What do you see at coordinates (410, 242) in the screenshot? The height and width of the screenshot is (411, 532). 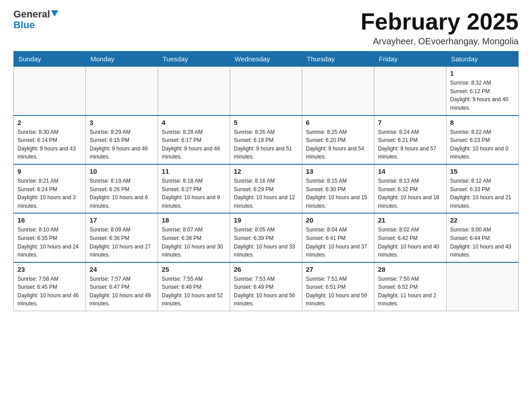 I see `day-info: Sunrise: 8:02 AMSunset: 6:42 PMDaylight:…` at bounding box center [410, 242].